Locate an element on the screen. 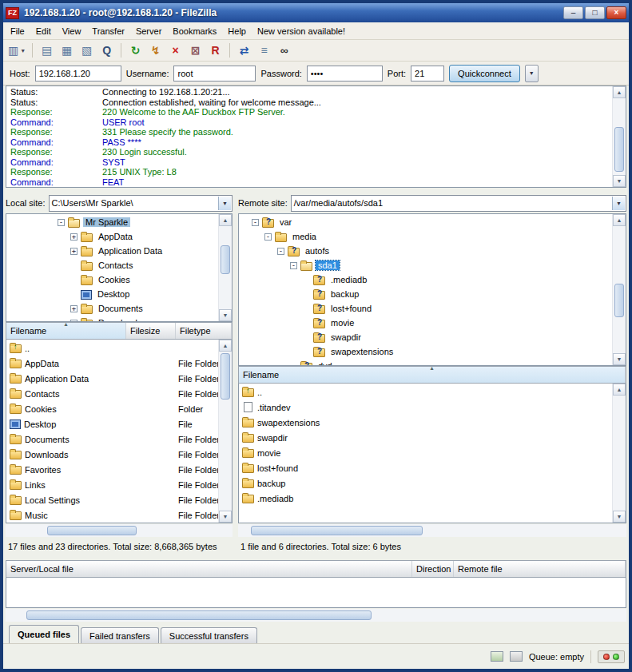 The image size is (632, 672). tree-row-sda1: -sda1 is located at coordinates (425, 265).